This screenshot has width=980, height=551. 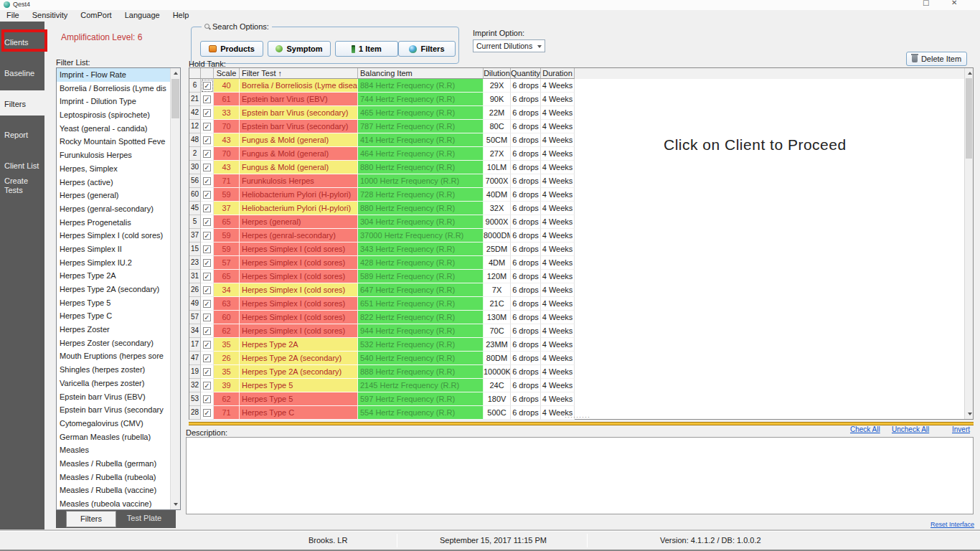 What do you see at coordinates (113, 290) in the screenshot?
I see `list-item: Herpes Type 2A (secondary)` at bounding box center [113, 290].